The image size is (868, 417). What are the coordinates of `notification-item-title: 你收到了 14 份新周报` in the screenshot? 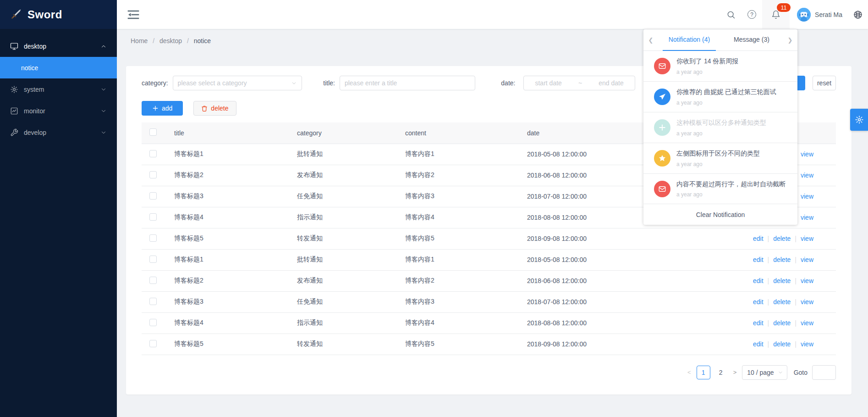 It's located at (708, 61).